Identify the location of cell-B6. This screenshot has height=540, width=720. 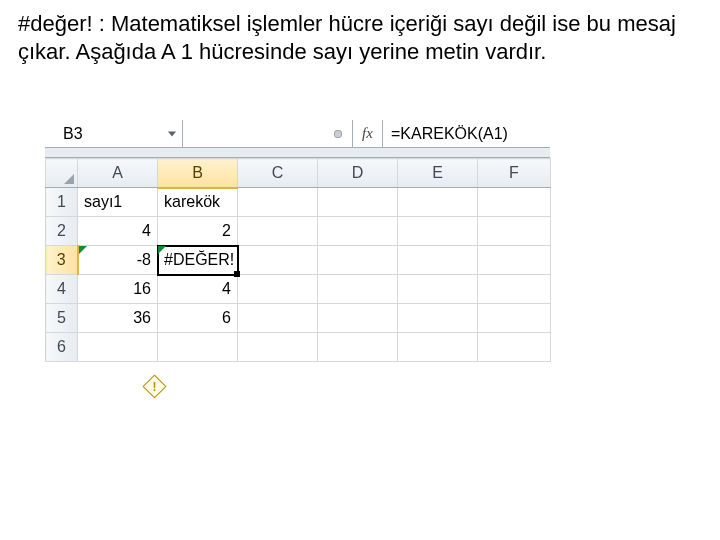
(198, 348).